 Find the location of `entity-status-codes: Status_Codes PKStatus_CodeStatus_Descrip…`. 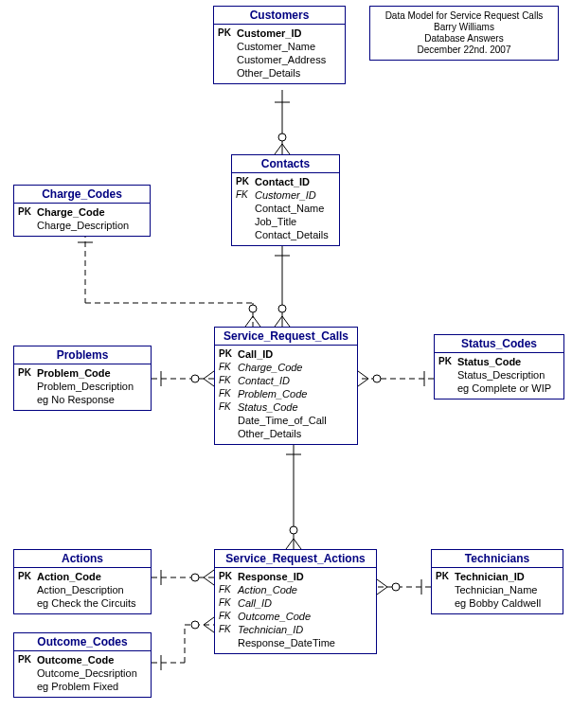

entity-status-codes: Status_Codes PKStatus_CodeStatus_Descrip… is located at coordinates (499, 367).